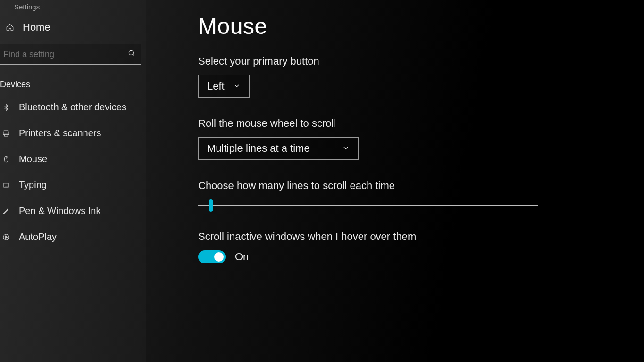 The width and height of the screenshot is (644, 362). What do you see at coordinates (73, 107) in the screenshot?
I see `sidebar-item-bluetooth: Bluetooth & other devices` at bounding box center [73, 107].